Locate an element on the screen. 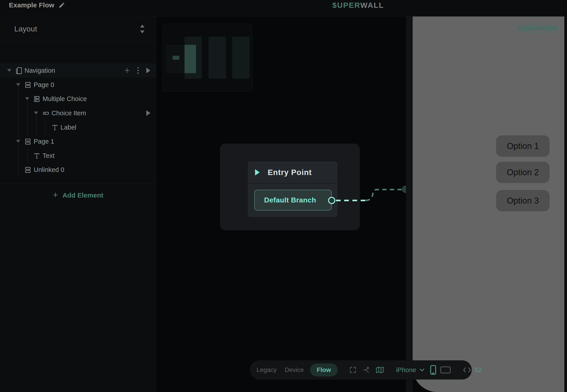 Image resolution: width=567 pixels, height=392 pixels. tree-row-page-1: Page 1 is located at coordinates (78, 141).